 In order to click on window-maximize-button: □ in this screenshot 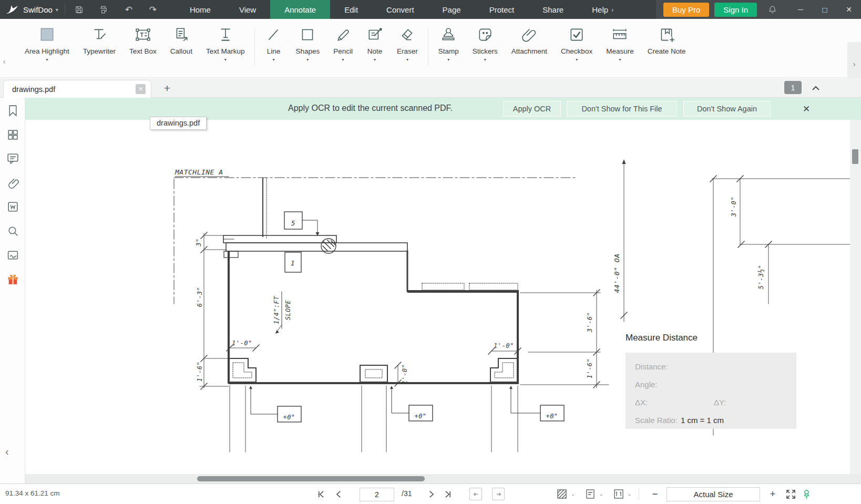, I will do `click(825, 9)`.